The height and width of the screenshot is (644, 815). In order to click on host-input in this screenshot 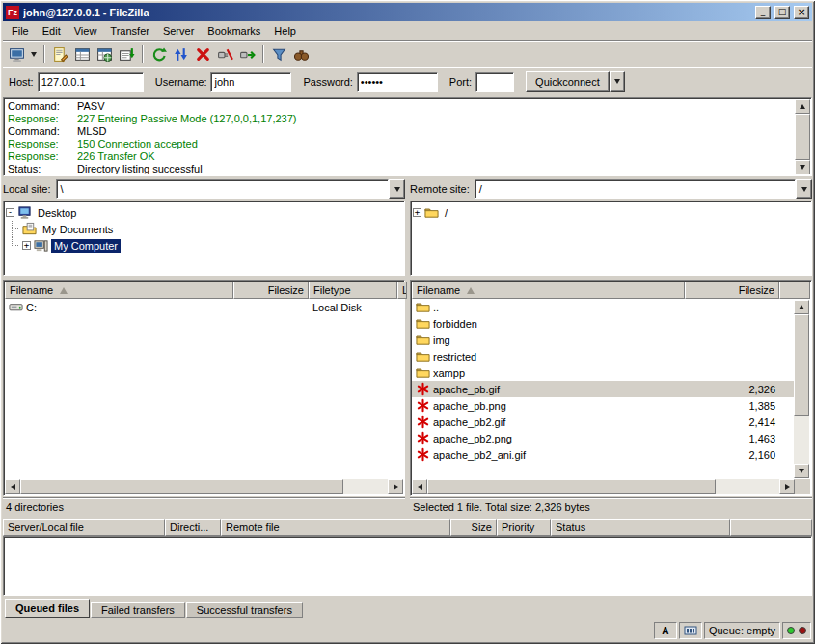, I will do `click(91, 82)`.